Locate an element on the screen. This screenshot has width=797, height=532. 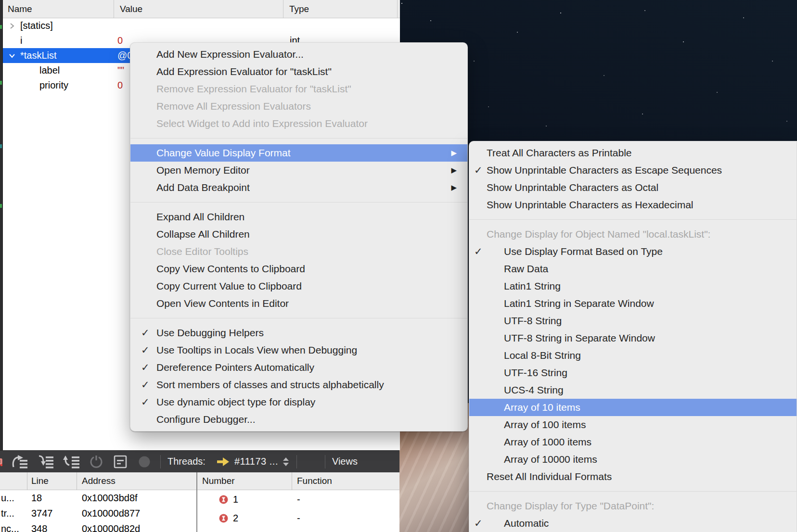
thread-paused-icon is located at coordinates (223, 519).